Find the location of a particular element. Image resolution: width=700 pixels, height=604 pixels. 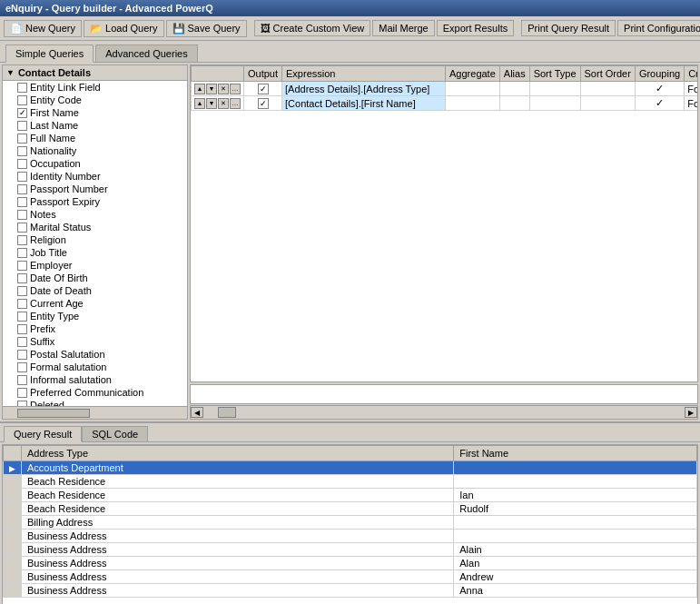

list-item: Business AddressAndrew is located at coordinates (350, 578).